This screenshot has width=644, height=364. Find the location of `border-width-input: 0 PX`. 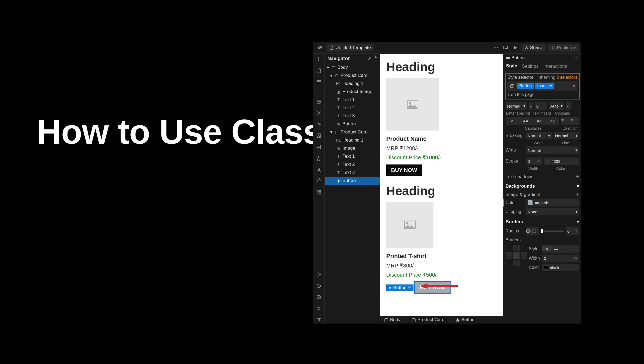

border-width-input: 0 PX is located at coordinates (561, 258).